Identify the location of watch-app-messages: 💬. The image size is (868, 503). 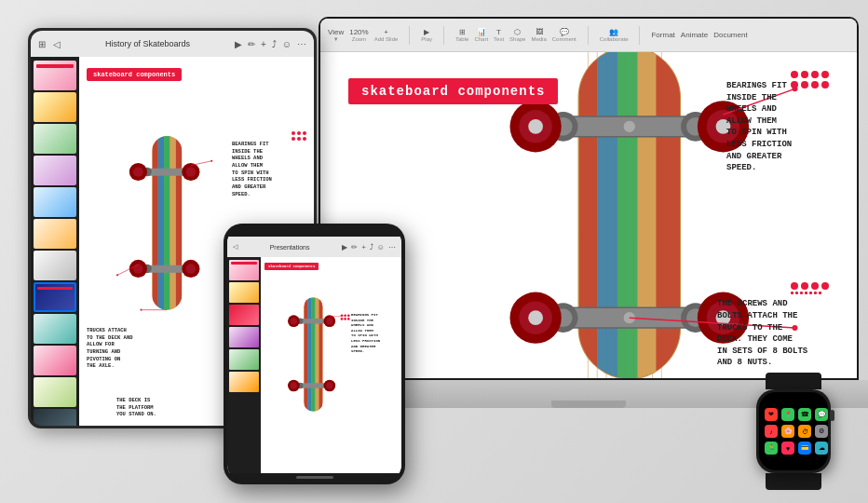
(821, 415).